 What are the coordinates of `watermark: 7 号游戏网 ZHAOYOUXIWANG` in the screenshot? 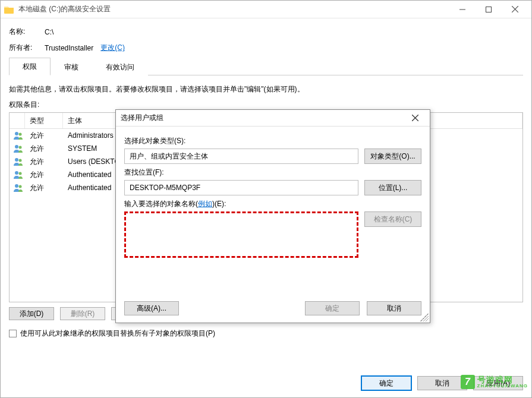 It's located at (495, 382).